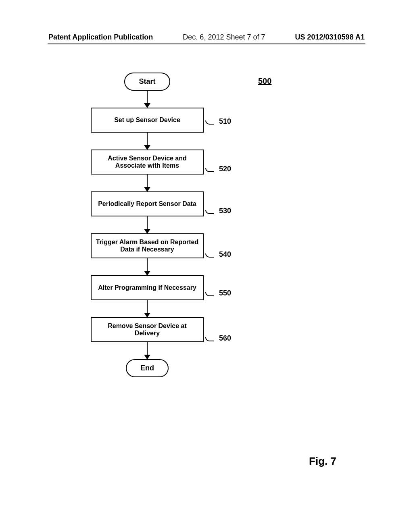 The height and width of the screenshot is (532, 413). What do you see at coordinates (147, 120) in the screenshot?
I see `step-label: Set up Sensor Device` at bounding box center [147, 120].